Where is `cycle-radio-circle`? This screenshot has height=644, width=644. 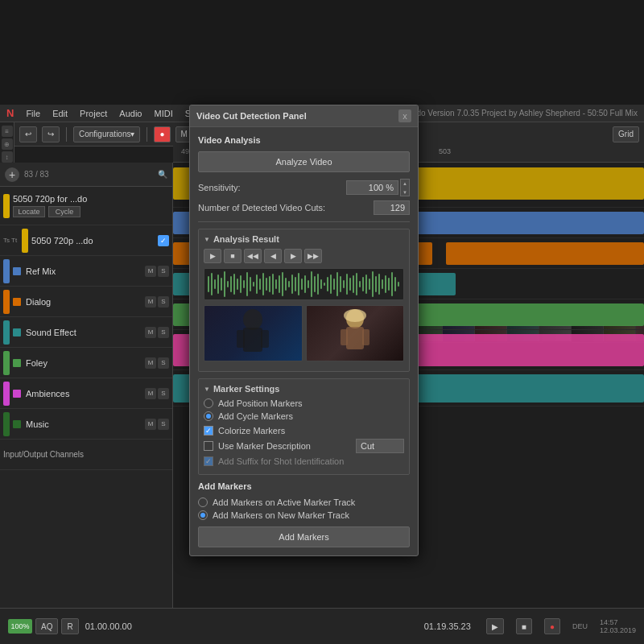 cycle-radio-circle is located at coordinates (208, 416).